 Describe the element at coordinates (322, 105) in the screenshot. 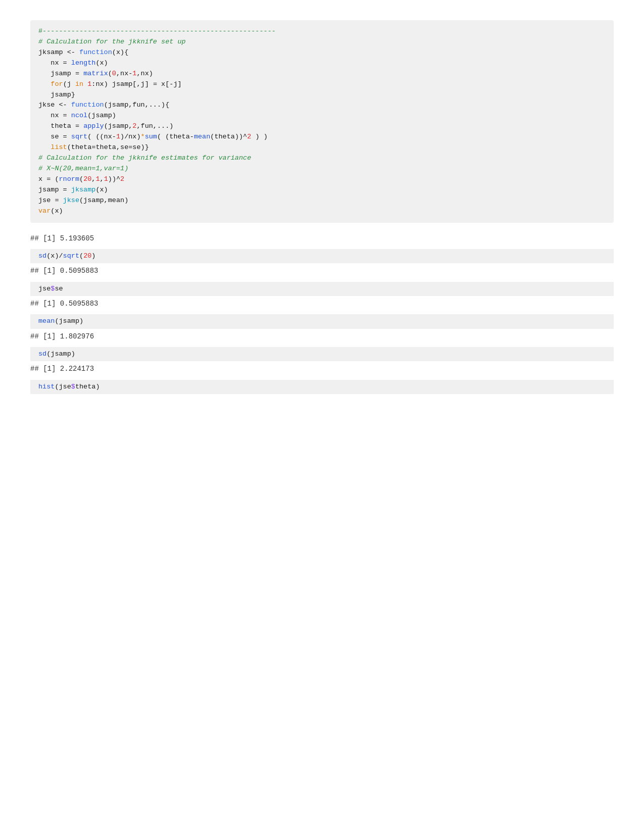

I see `code-line-8: jkse <- function(jsamp,fun,...){` at that location.